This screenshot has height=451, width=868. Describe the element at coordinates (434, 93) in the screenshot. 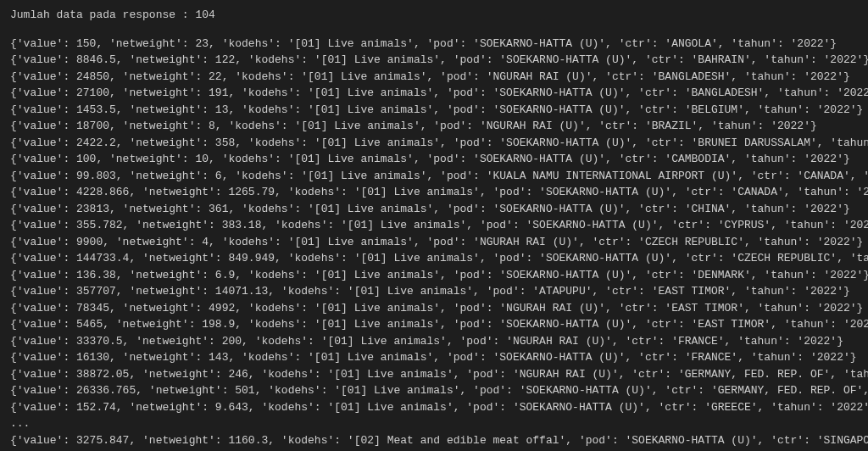

I see `output-record-line: {'value': 27100, 'netweight': 191, 'kode…` at that location.